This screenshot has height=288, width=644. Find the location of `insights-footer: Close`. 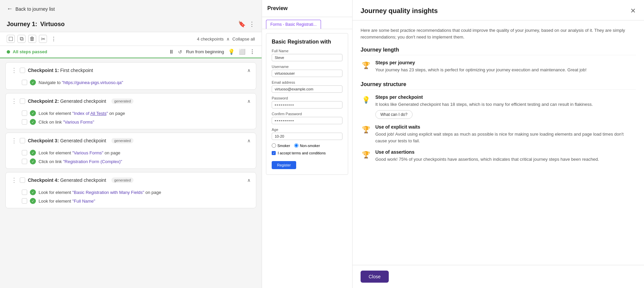

insights-footer: Close is located at coordinates (498, 277).